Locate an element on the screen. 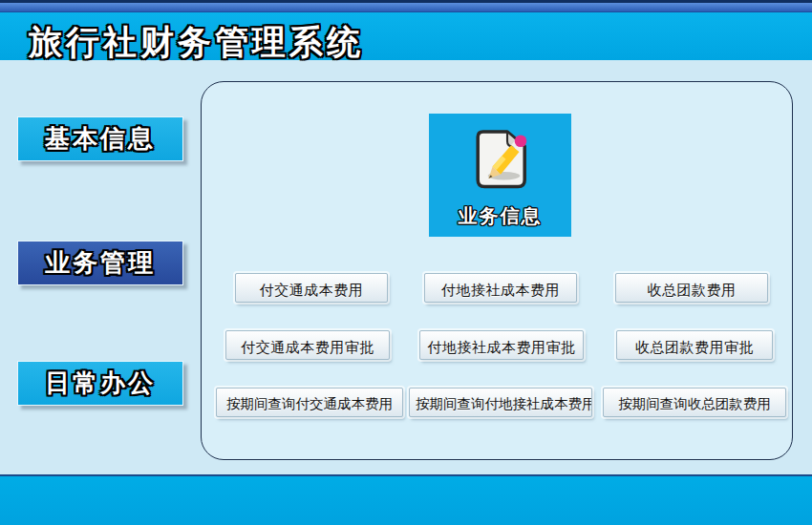  query-ground-agency-cost-by-period-button: 按期间查询付地接社成本费用 is located at coordinates (501, 403).